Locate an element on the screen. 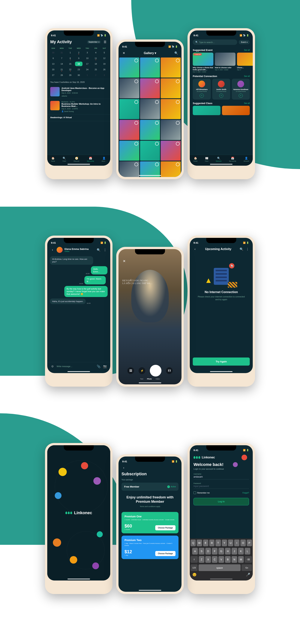 The width and height of the screenshot is (300, 644). keyboard-key: B is located at coordinates (228, 560).